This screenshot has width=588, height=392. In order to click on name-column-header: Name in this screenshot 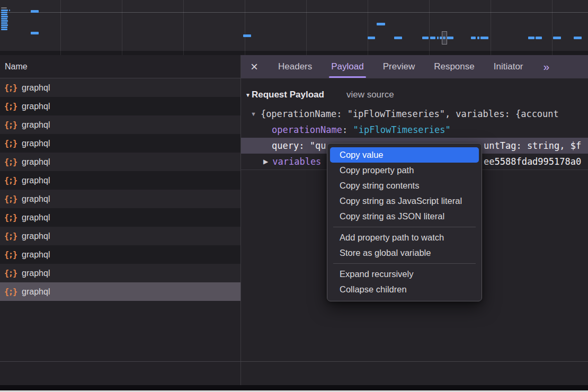, I will do `click(120, 67)`.